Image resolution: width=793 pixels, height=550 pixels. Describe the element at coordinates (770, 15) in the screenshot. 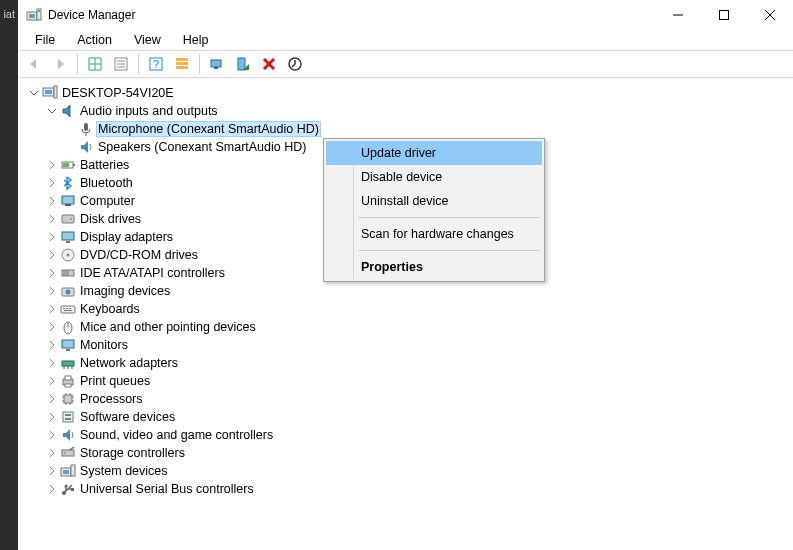

I see `close-button` at that location.